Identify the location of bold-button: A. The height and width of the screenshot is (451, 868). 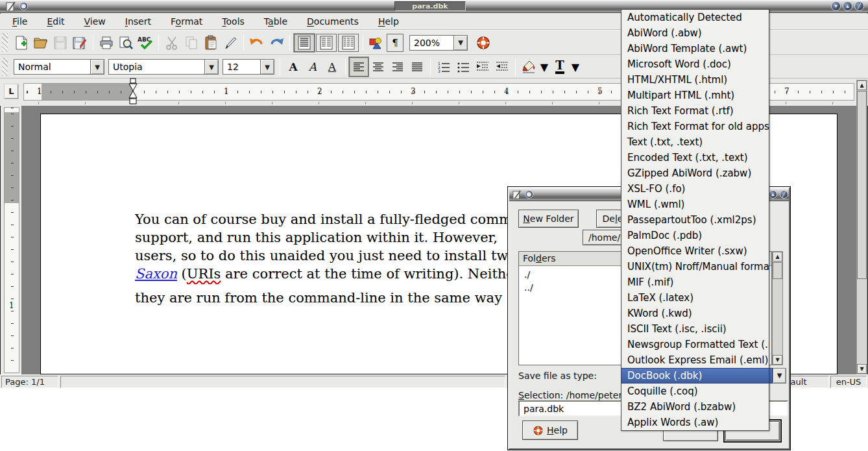
(293, 67).